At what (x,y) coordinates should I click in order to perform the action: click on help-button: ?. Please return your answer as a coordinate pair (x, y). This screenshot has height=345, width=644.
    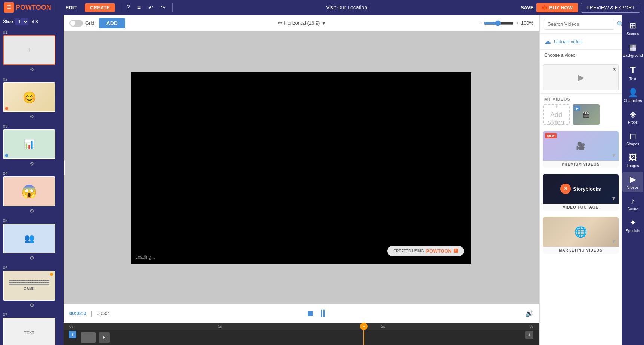
    Looking at the image, I should click on (129, 7).